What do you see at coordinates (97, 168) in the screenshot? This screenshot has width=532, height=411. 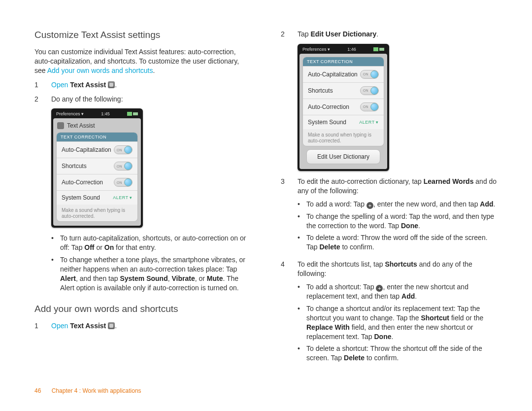 I see `screenshot-text-assist-1: Preferences ▾ 1:45 Text Assist TEXT CORR…` at bounding box center [97, 168].